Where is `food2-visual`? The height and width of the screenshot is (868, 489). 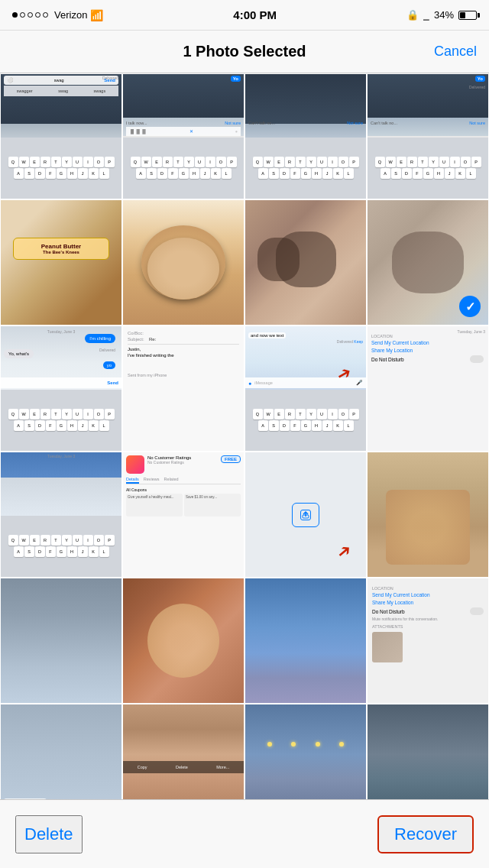
food2-visual is located at coordinates (183, 641).